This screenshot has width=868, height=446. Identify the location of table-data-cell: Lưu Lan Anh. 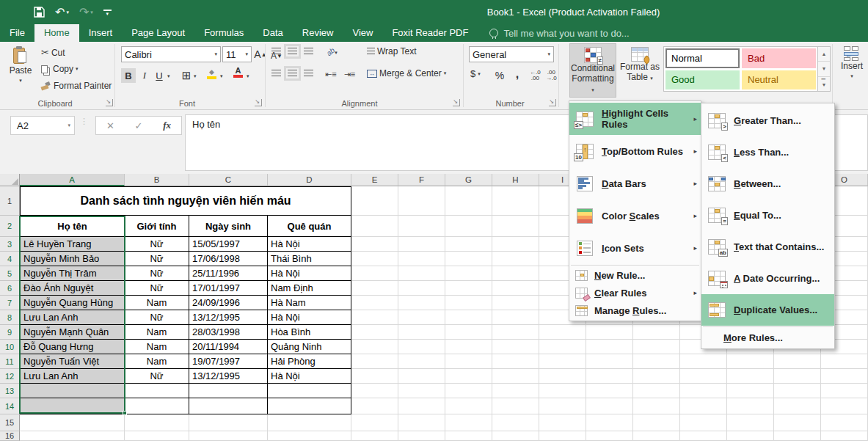
(72, 376).